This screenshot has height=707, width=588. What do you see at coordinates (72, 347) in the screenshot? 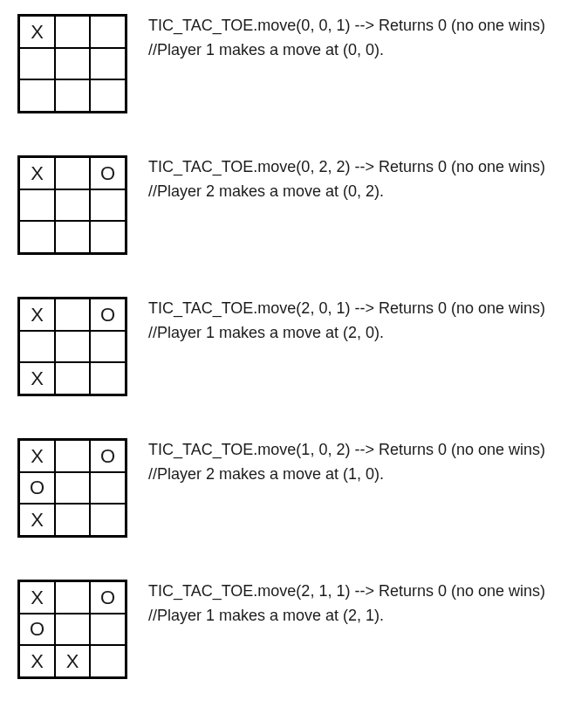
I see `tictactoe-grid: XOX` at bounding box center [72, 347].